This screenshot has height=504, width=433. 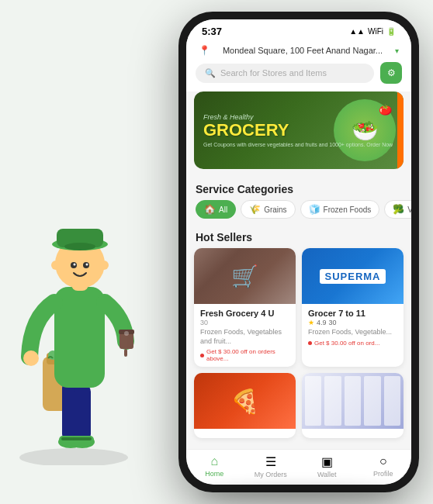 I want to click on signal-icon: ▲▲, so click(x=357, y=31).